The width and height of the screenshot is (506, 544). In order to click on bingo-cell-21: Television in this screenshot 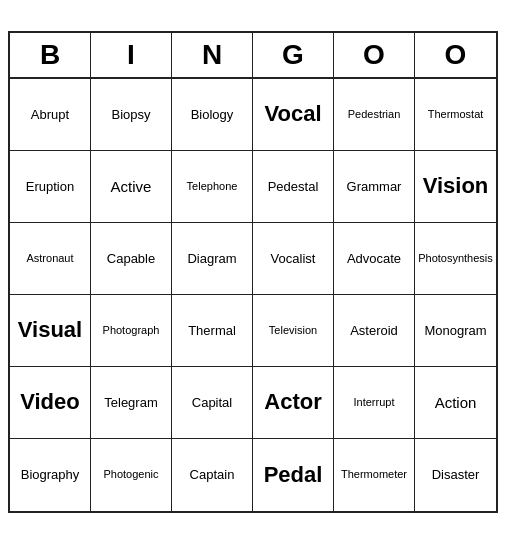, I will do `click(294, 331)`.